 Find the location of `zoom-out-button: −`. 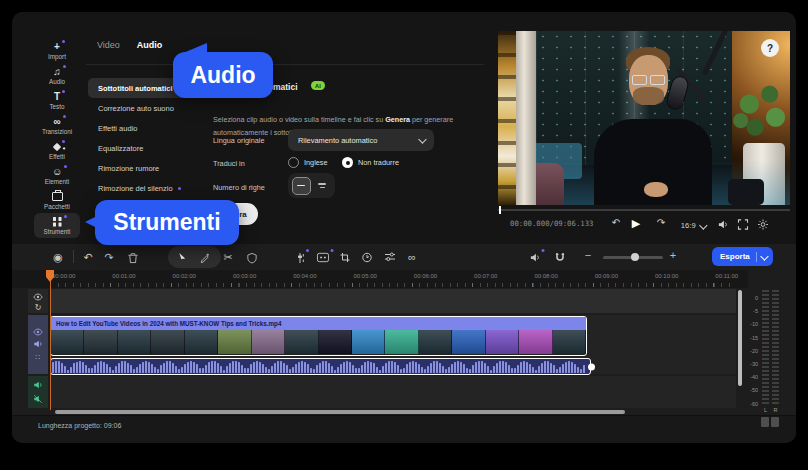

zoom-out-button: − is located at coordinates (588, 255).